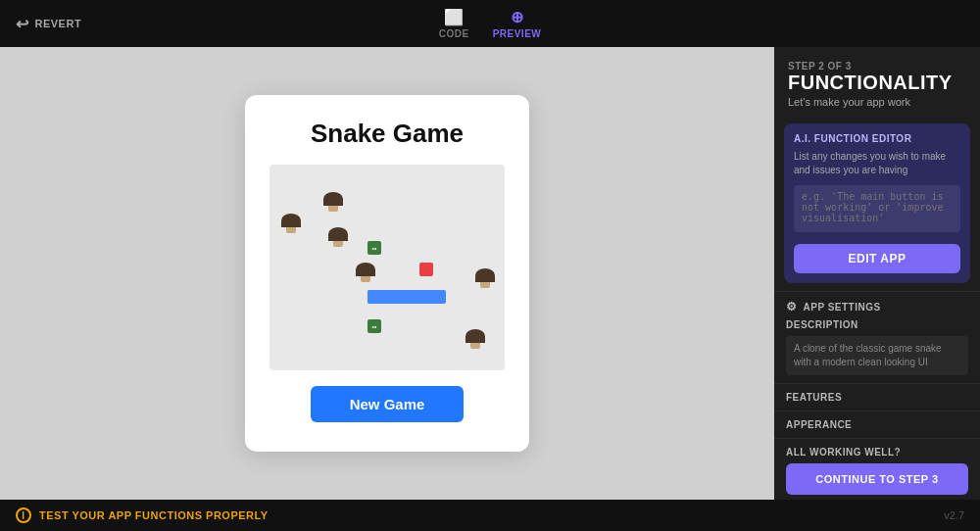 The image size is (980, 531). What do you see at coordinates (877, 67) in the screenshot?
I see `step-label: STEP 2 OF 3` at bounding box center [877, 67].